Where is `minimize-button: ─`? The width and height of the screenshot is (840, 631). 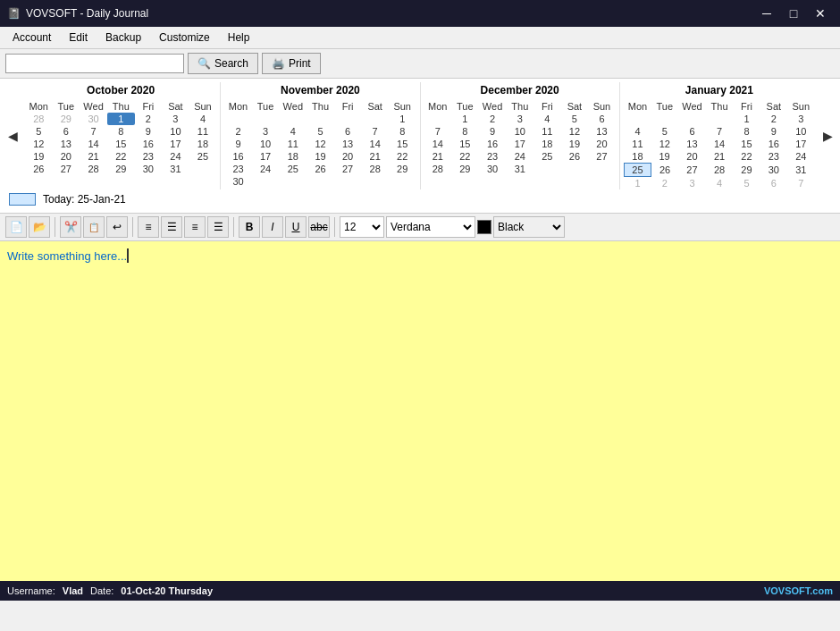 minimize-button: ─ is located at coordinates (767, 13).